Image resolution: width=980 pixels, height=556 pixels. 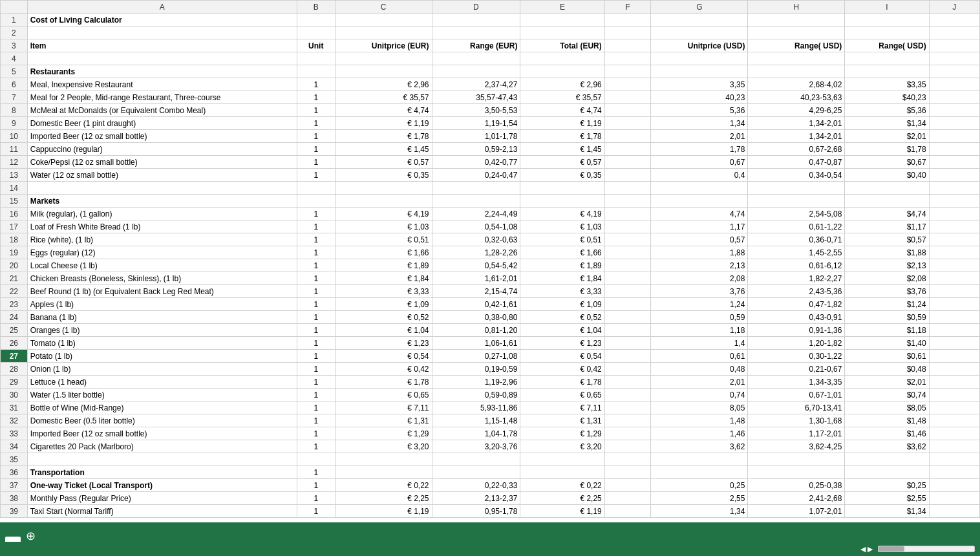 I want to click on cell-a-13: Water (12 oz small bottle), so click(x=162, y=175).